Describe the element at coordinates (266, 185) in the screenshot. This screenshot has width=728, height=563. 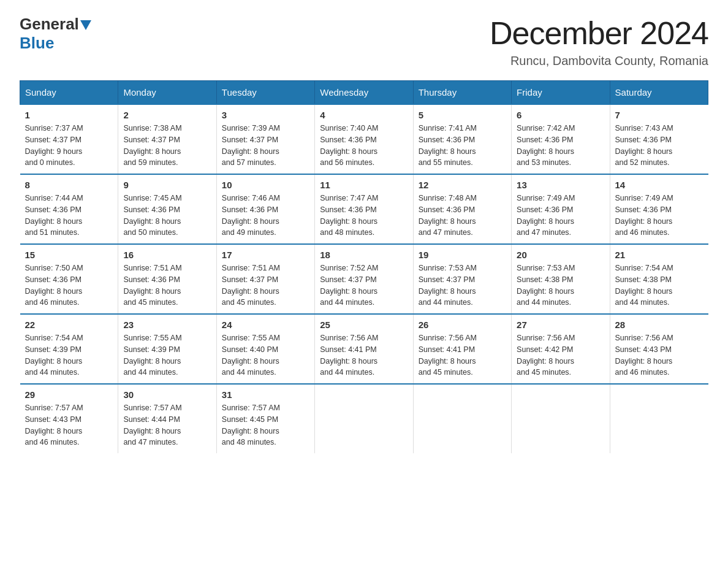
I see `day-number: 10` at that location.